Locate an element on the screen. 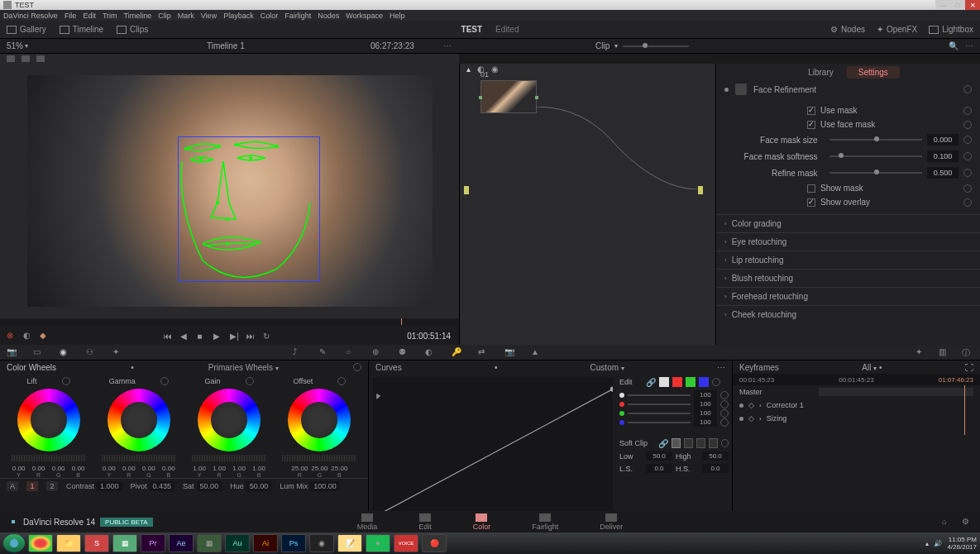 Image resolution: width=980 pixels, height=554 pixels. taskbar-voice: VOICE is located at coordinates (406, 543).